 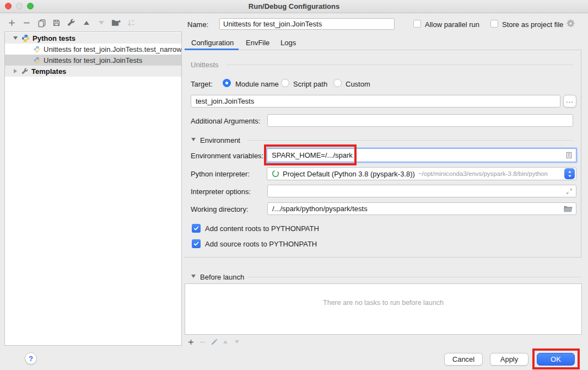 What do you see at coordinates (93, 71) in the screenshot?
I see `tree-group-templates: Templates` at bounding box center [93, 71].